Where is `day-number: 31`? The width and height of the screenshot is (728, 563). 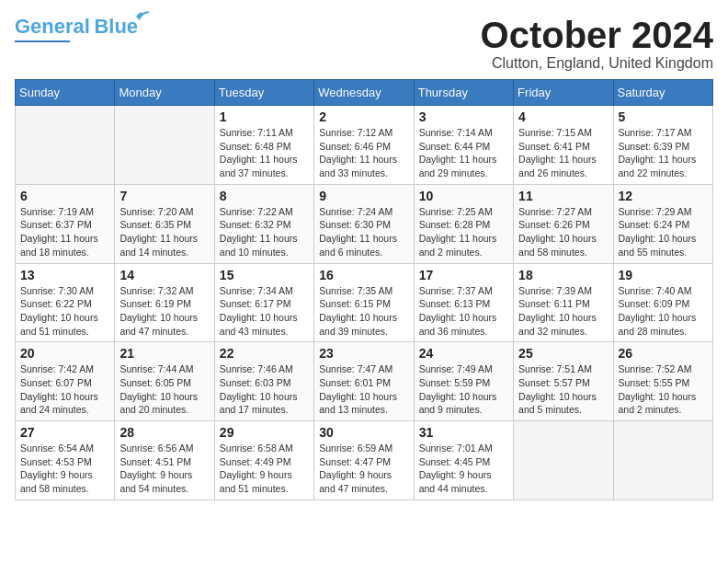 day-number: 31 is located at coordinates (463, 432).